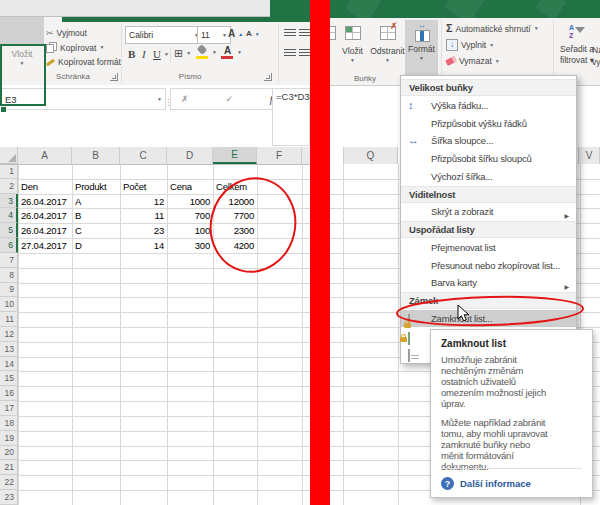  Describe the element at coordinates (462, 212) in the screenshot. I see `menu-item-label: Skrýt a zobrazit` at that location.